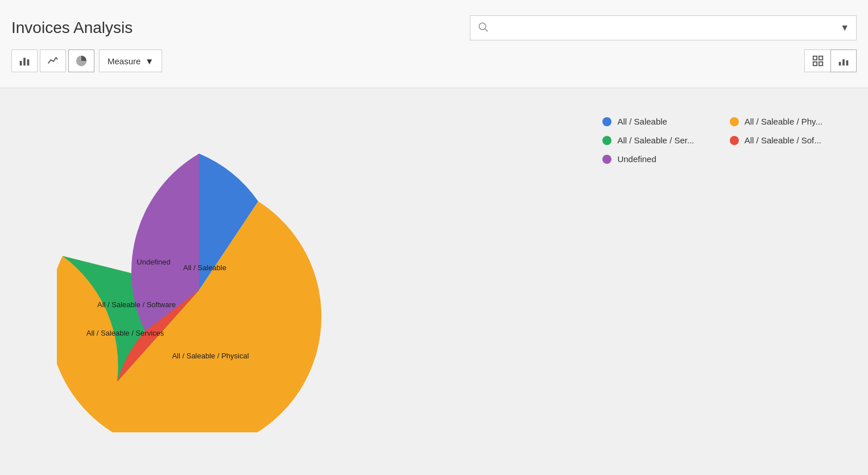  Describe the element at coordinates (607, 159) in the screenshot. I see `legend-dot-undefined` at that location.